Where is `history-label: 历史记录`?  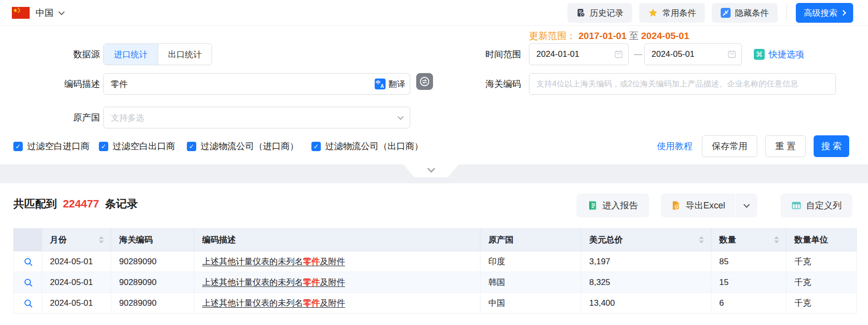 history-label: 历史记录 is located at coordinates (607, 13).